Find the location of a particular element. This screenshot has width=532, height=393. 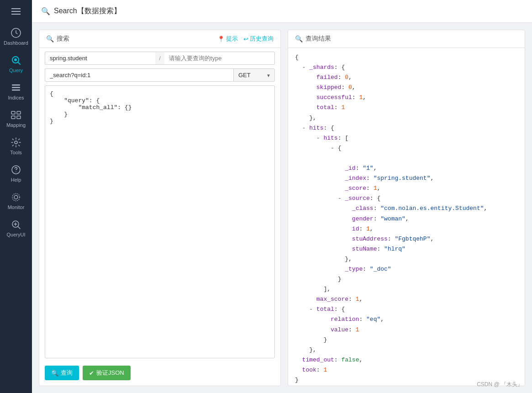

header-search-icon: 🔍 is located at coordinates (46, 11).